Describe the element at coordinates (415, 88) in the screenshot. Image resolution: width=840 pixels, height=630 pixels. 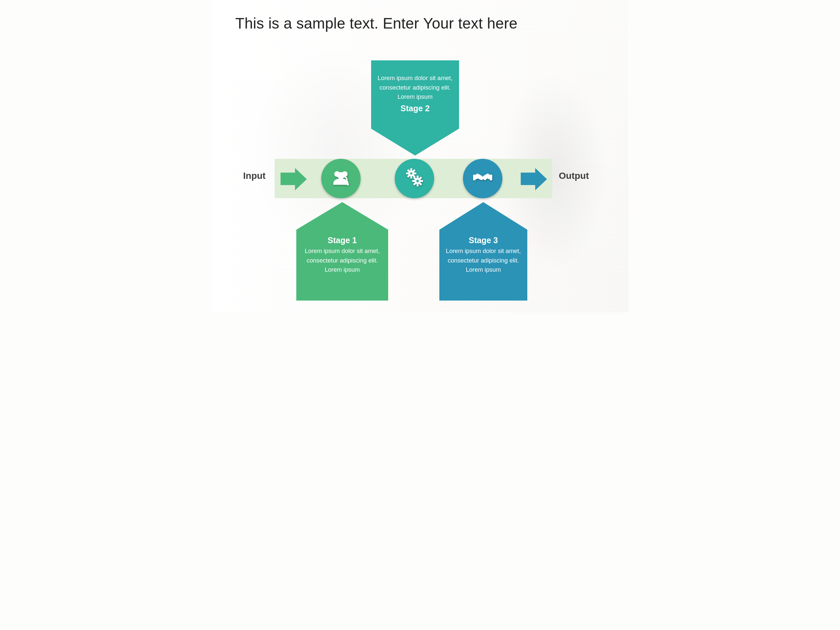
I see `stage-2-desc: Lorem ipsum dolor sit amet, consectetur …` at that location.